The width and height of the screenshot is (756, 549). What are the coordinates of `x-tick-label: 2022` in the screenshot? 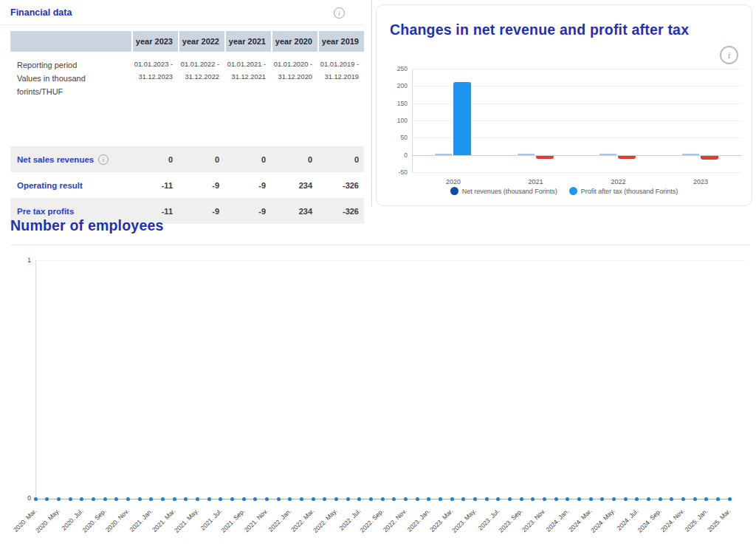 It's located at (618, 182).